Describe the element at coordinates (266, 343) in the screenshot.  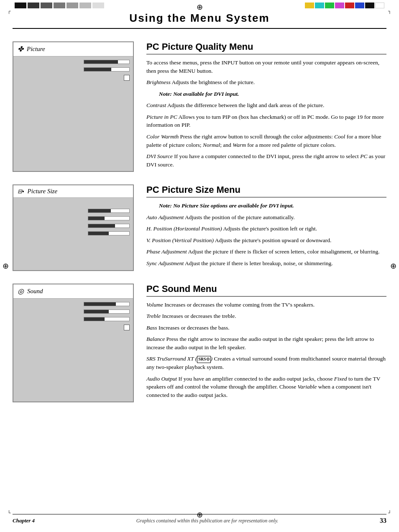
I see `para-balance: Balance Press the right arrow to increas…` at that location.